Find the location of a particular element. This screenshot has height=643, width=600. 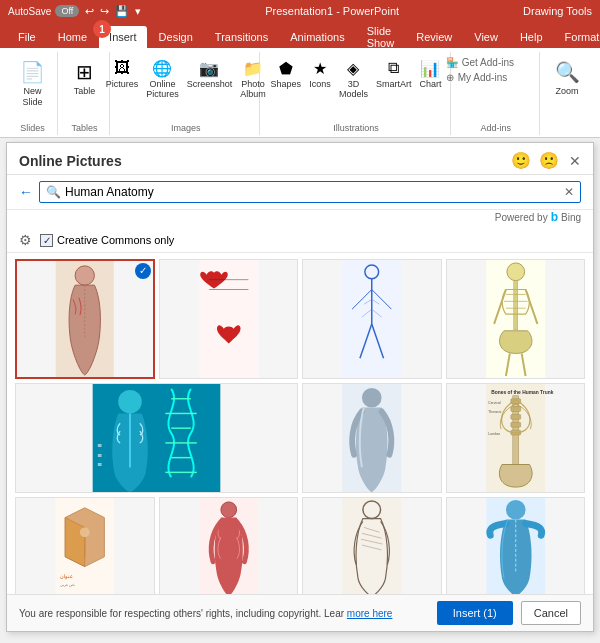

tab-review: Review is located at coordinates (434, 37).